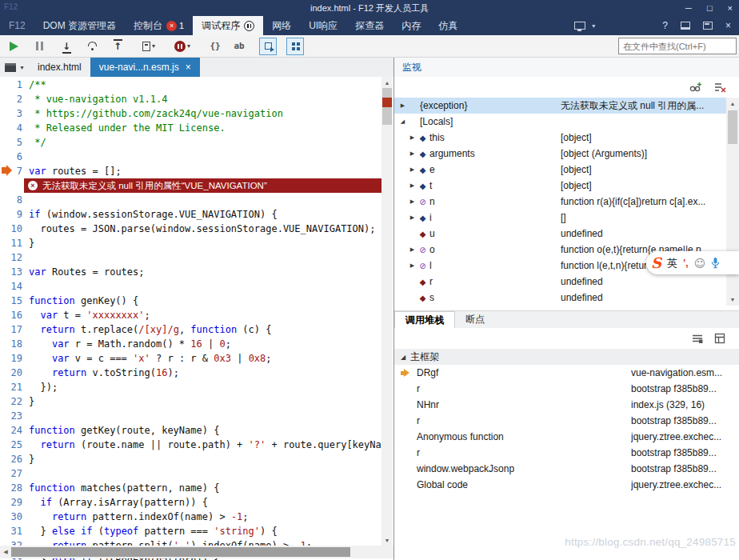  I want to click on maximize-icon: □, so click(710, 8).